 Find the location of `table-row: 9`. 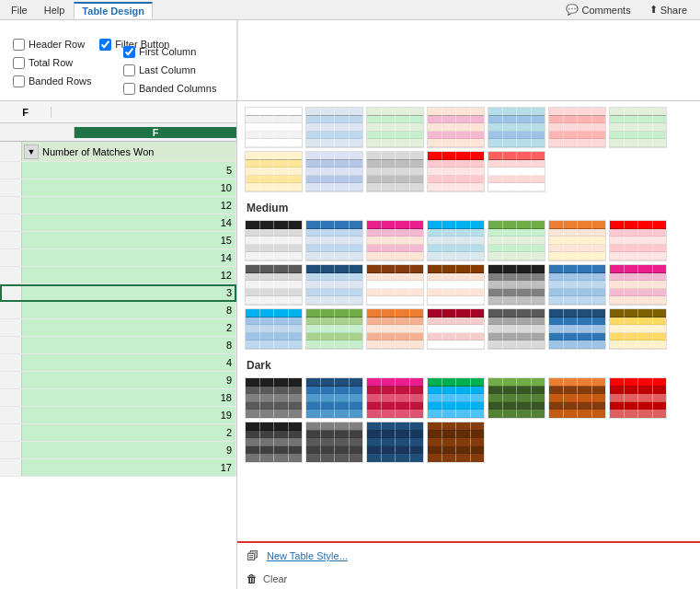

table-row: 9 is located at coordinates (118, 451).